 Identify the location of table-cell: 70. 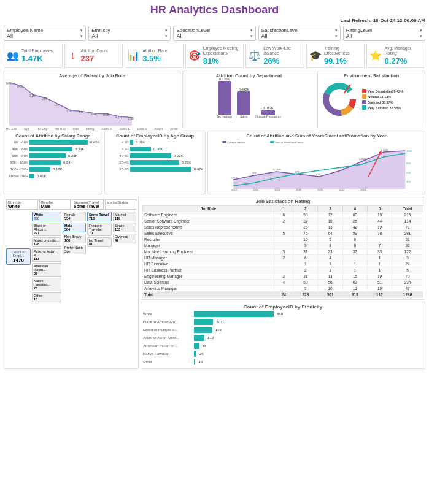
(408, 276).